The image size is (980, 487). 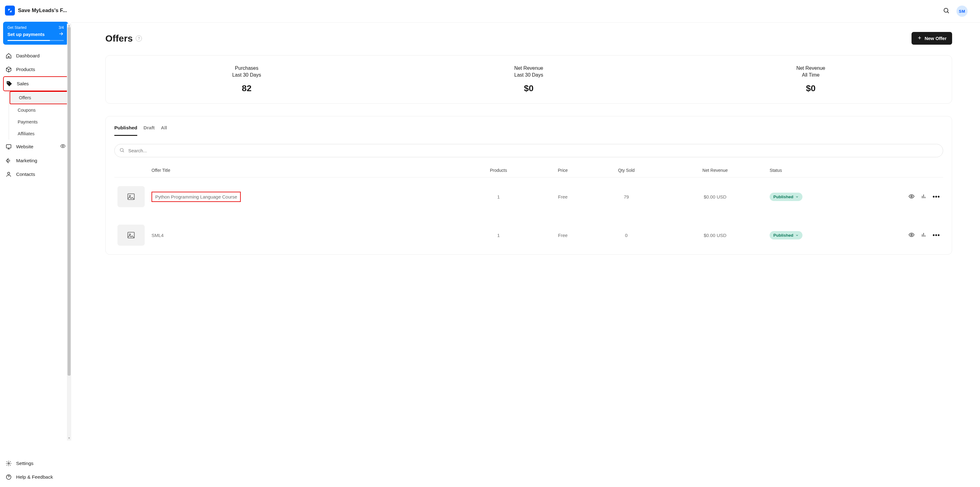 I want to click on user-icon, so click(x=9, y=174).